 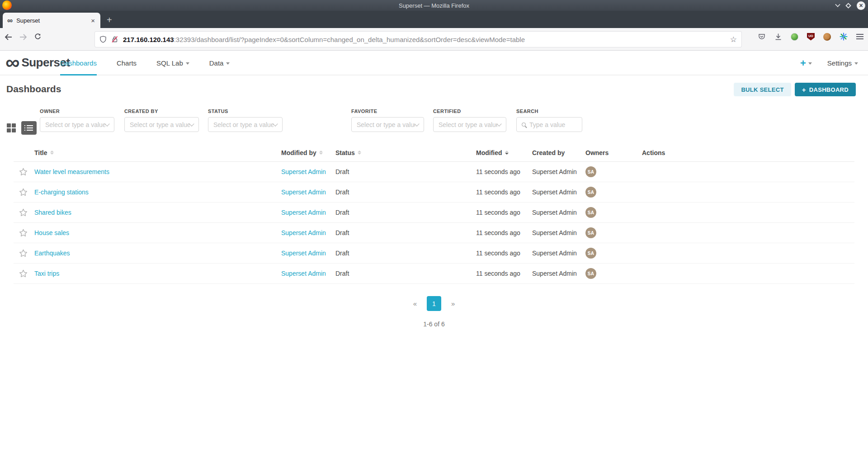 What do you see at coordinates (170, 63) in the screenshot?
I see `nav-label: SQL Lab` at bounding box center [170, 63].